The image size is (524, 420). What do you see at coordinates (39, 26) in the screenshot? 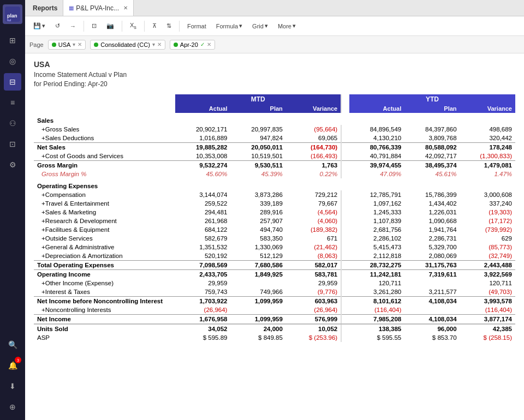
I see `save-button: 💾 ▾` at bounding box center [39, 26].